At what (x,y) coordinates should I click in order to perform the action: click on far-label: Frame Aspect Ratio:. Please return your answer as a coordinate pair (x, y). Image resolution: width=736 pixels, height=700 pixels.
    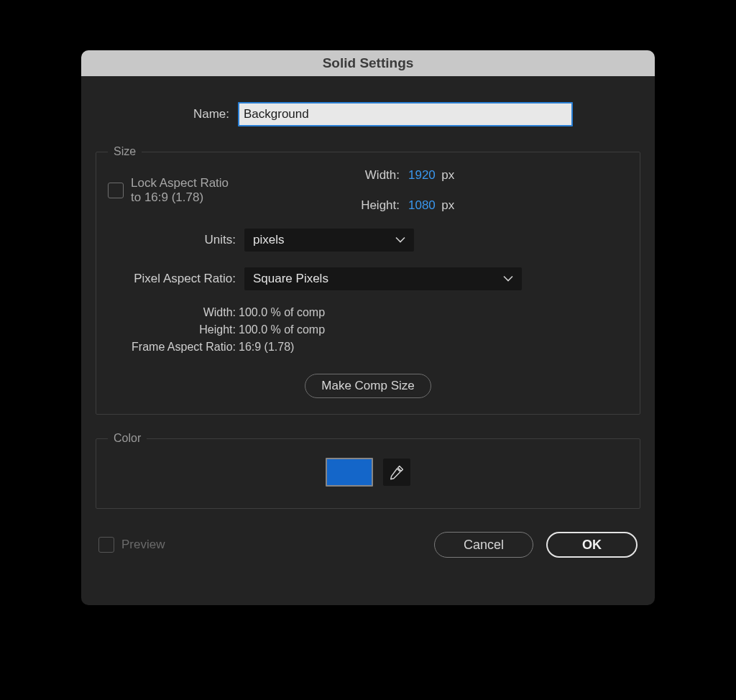
    Looking at the image, I should click on (173, 347).